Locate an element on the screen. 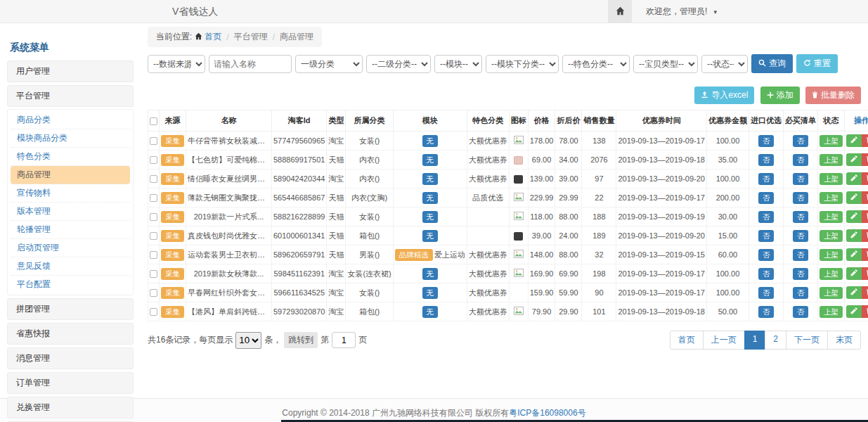 This screenshot has width=868, height=422. page-button-末页: 末页 is located at coordinates (844, 340).